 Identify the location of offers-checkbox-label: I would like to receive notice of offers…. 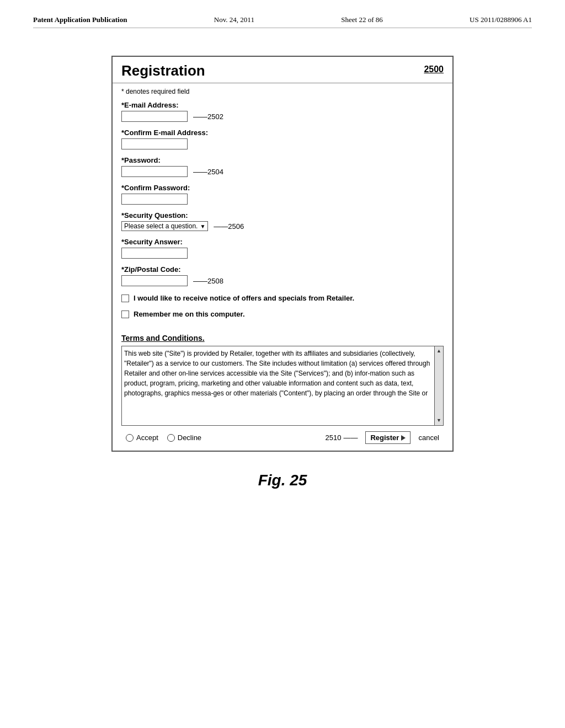
(244, 298).